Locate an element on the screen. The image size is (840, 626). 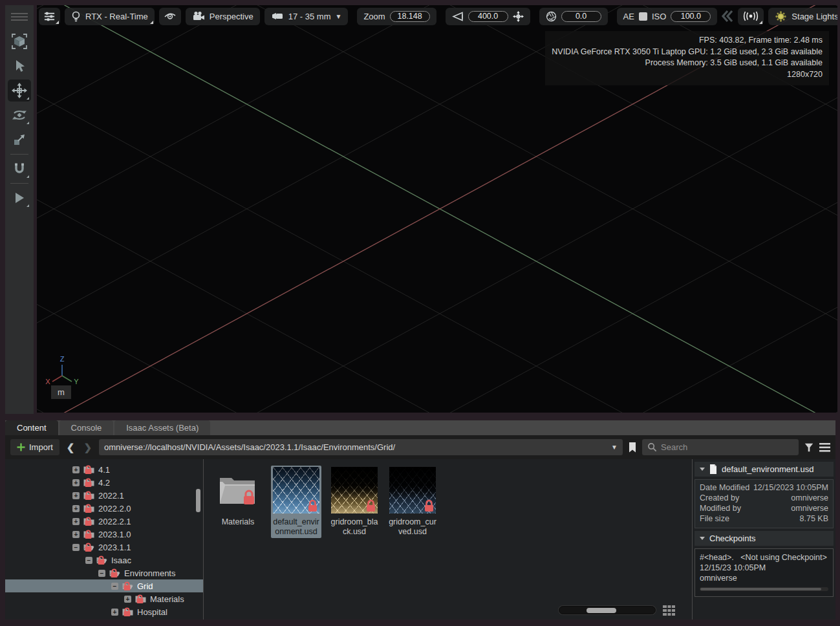
details-header: default_environment.usd is located at coordinates (764, 470).